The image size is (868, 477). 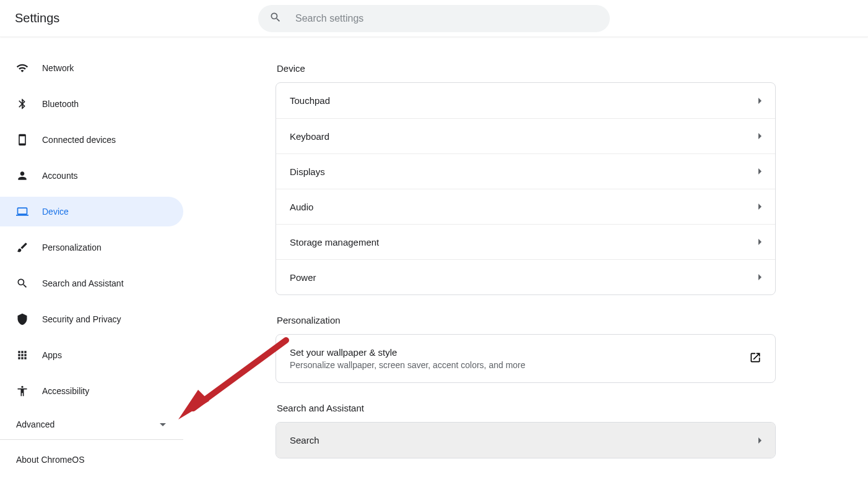 What do you see at coordinates (22, 176) in the screenshot?
I see `person-icon` at bounding box center [22, 176].